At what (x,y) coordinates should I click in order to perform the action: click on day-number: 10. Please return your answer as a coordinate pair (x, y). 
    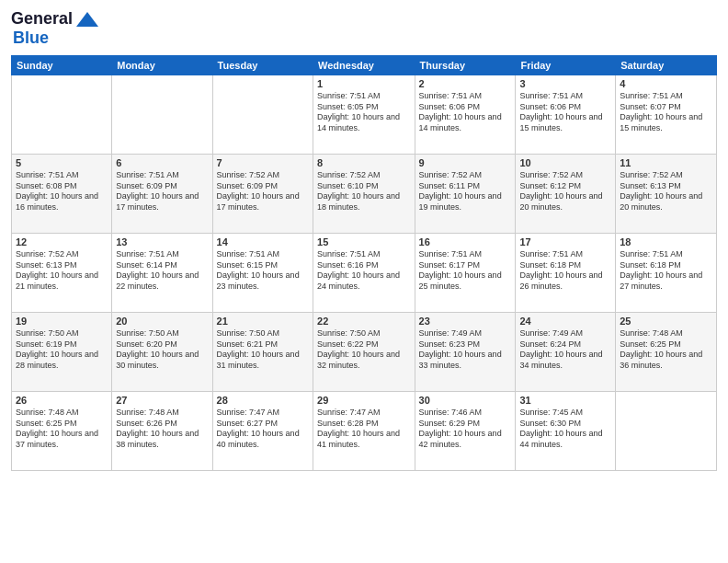
    Looking at the image, I should click on (565, 163).